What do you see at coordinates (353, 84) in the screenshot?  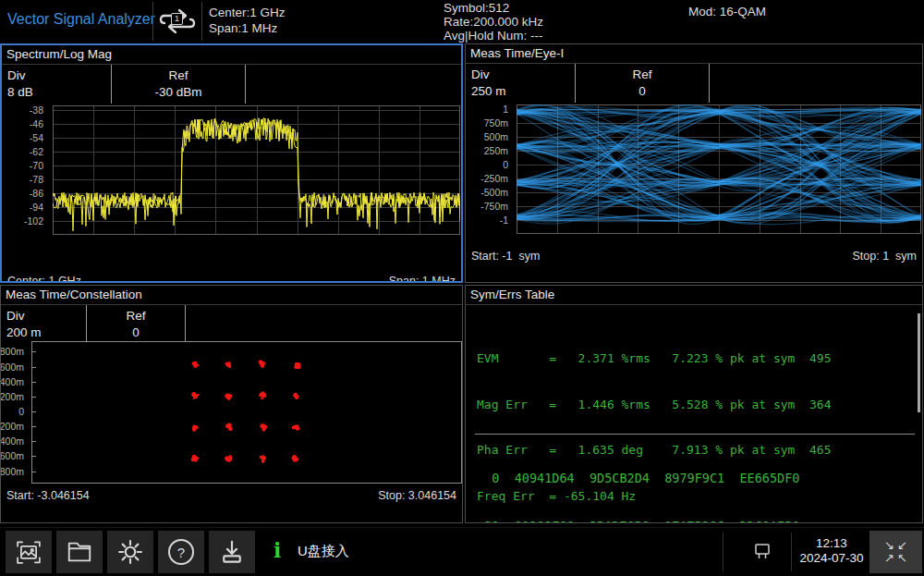 I see `spectrum-settings-spacer` at bounding box center [353, 84].